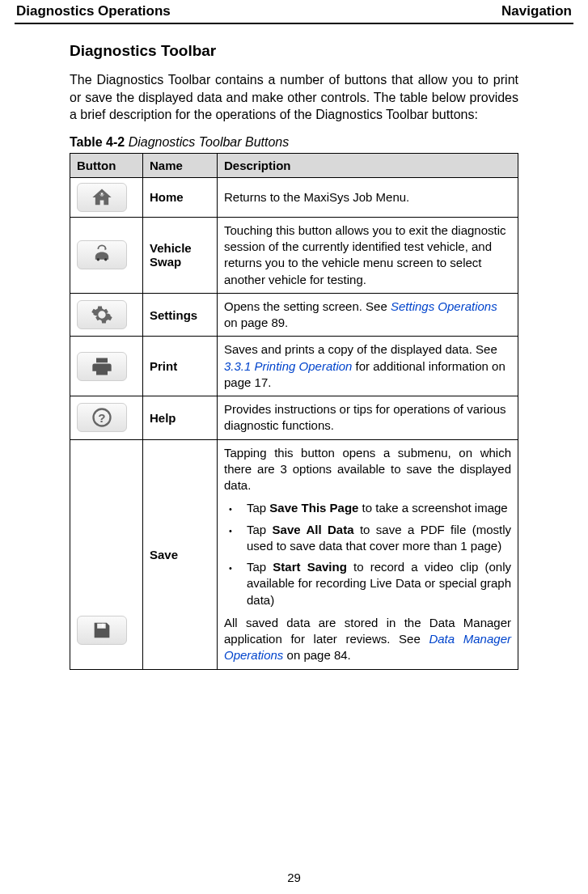  I want to click on print-icon, so click(102, 366).